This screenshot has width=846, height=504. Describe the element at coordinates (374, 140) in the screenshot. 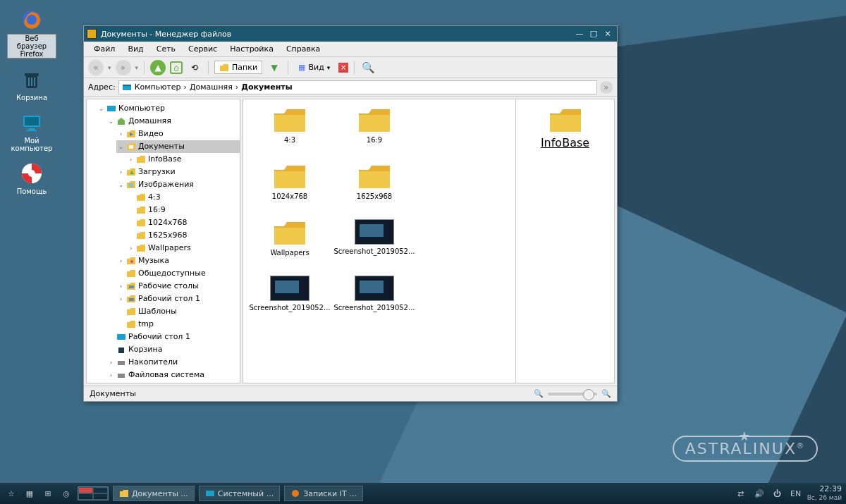

I see `grid-item-label: 16:9` at that location.